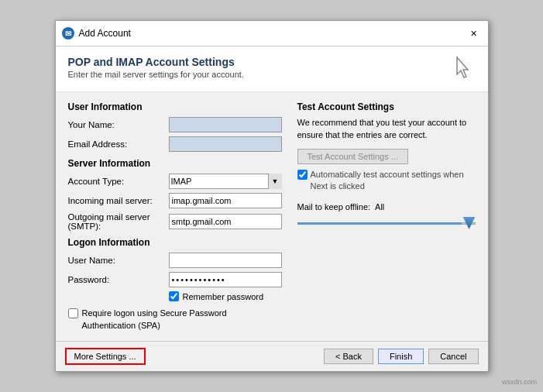 This screenshot has height=392, width=543. Describe the element at coordinates (119, 201) in the screenshot. I see `incoming-label: Incoming mail server:` at that location.